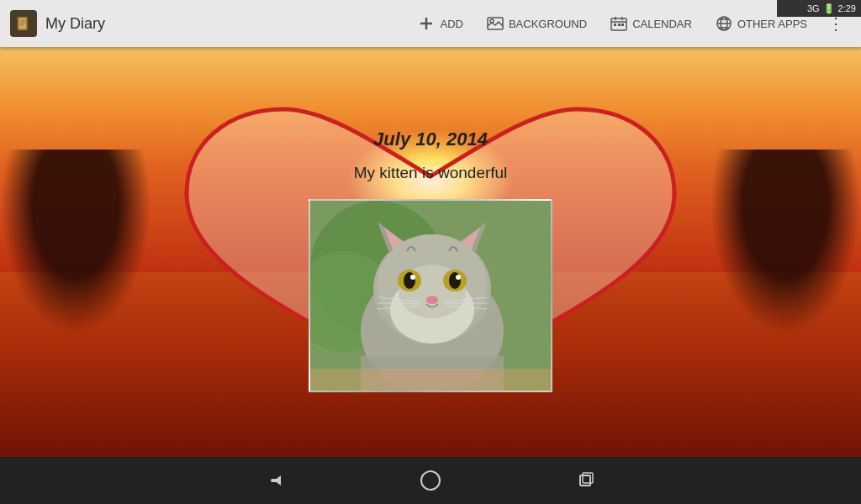 The height and width of the screenshot is (504, 861). What do you see at coordinates (430, 139) in the screenshot?
I see `diary-date: July 10, 2014` at bounding box center [430, 139].